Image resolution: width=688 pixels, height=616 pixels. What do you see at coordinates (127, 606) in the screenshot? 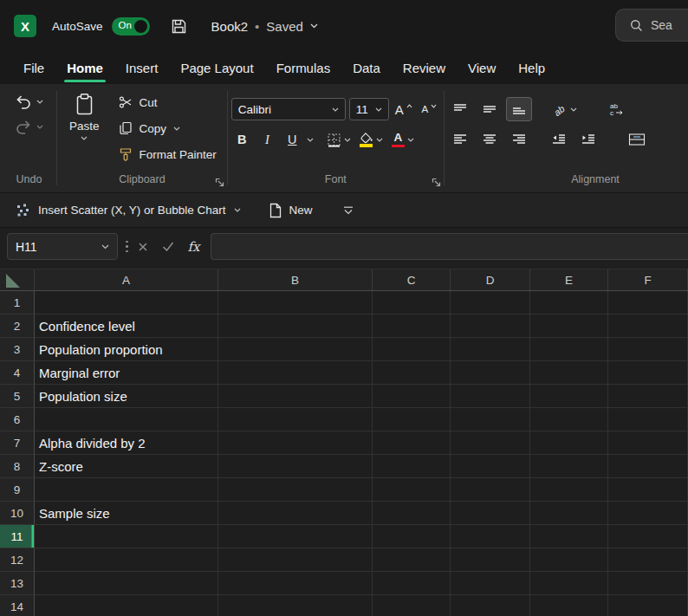
I see `cell-A14` at bounding box center [127, 606].